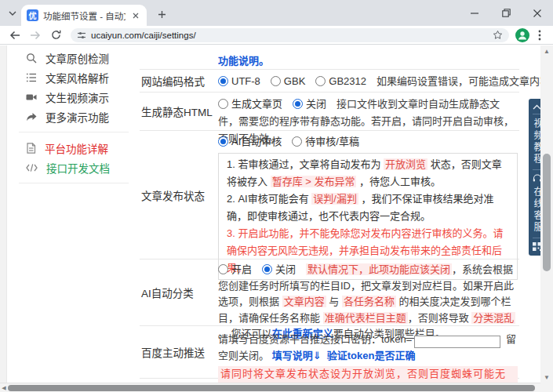 This screenshot has width=553, height=392. What do you see at coordinates (242, 270) in the screenshot?
I see `radio-classify-on-label: 开启` at bounding box center [242, 270].